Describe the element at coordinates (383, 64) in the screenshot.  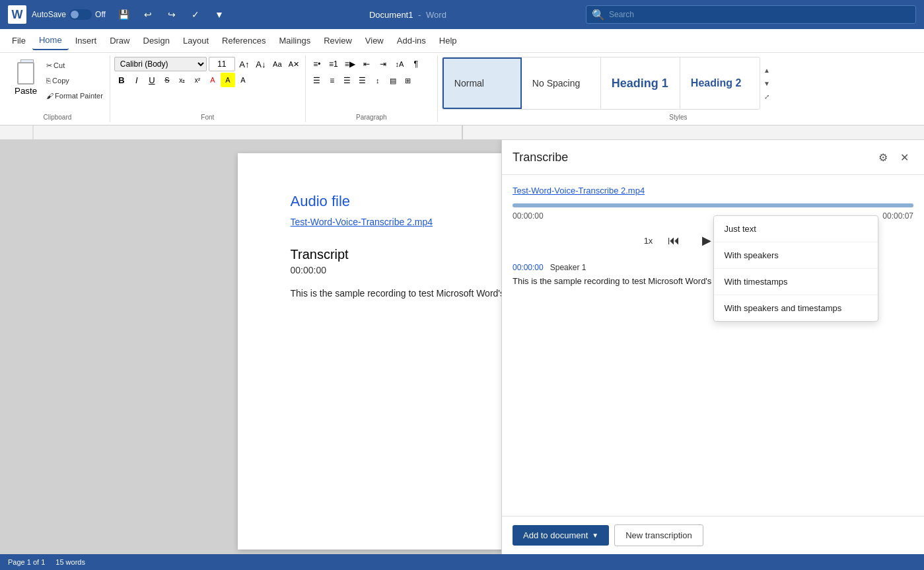
I see `increase-indent-button: ⇥` at that location.